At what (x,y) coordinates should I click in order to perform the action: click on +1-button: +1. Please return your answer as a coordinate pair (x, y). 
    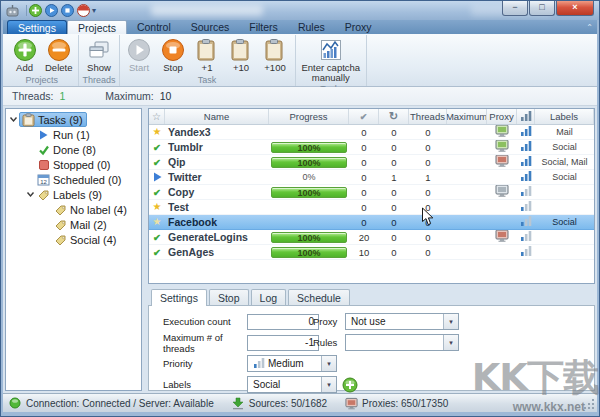
    Looking at the image, I should click on (208, 56).